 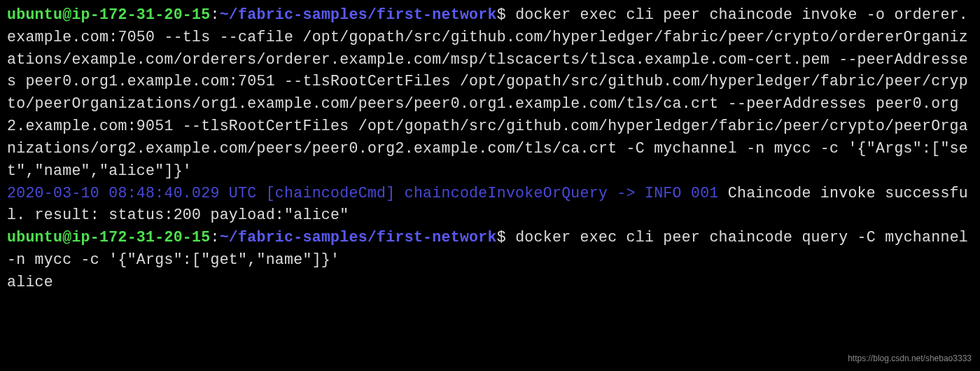 I want to click on prompt-sep-2b: $, so click(x=501, y=237).